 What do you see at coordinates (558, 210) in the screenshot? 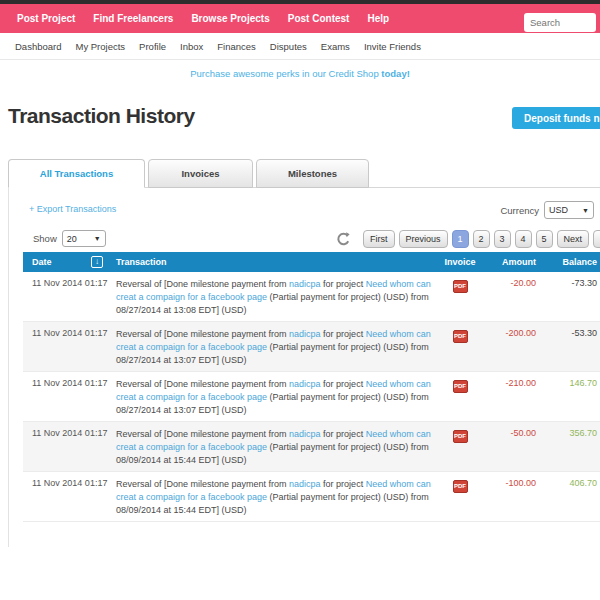
I see `currency-value: USD` at bounding box center [558, 210].